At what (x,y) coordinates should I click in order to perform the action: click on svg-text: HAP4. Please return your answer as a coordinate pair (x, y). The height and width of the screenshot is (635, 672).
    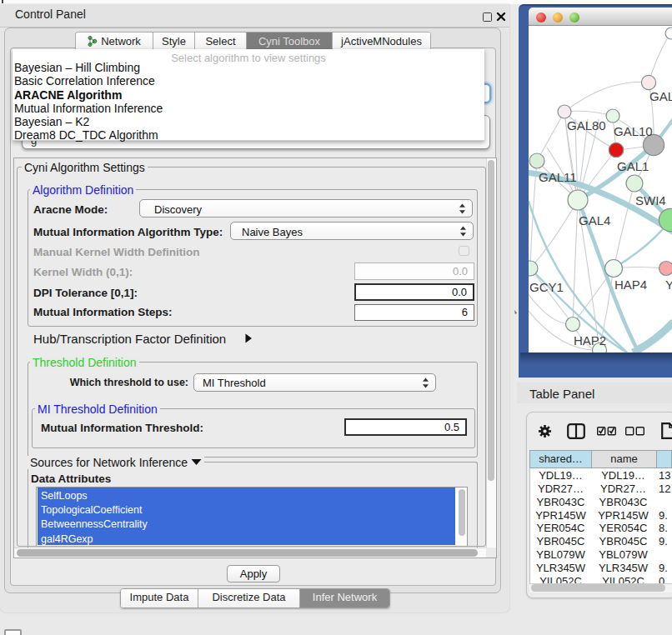
    Looking at the image, I should click on (630, 285).